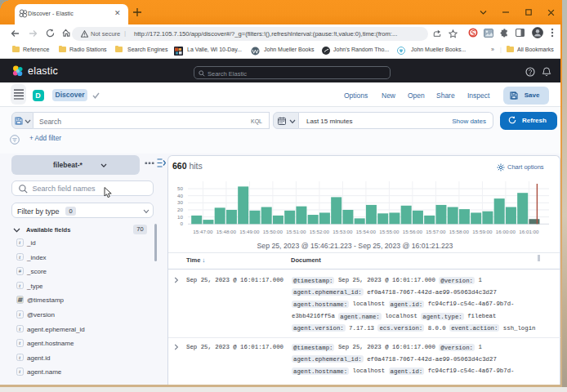 This screenshot has width=567, height=392. I want to click on svg-text: 15:51:00, so click(296, 232).